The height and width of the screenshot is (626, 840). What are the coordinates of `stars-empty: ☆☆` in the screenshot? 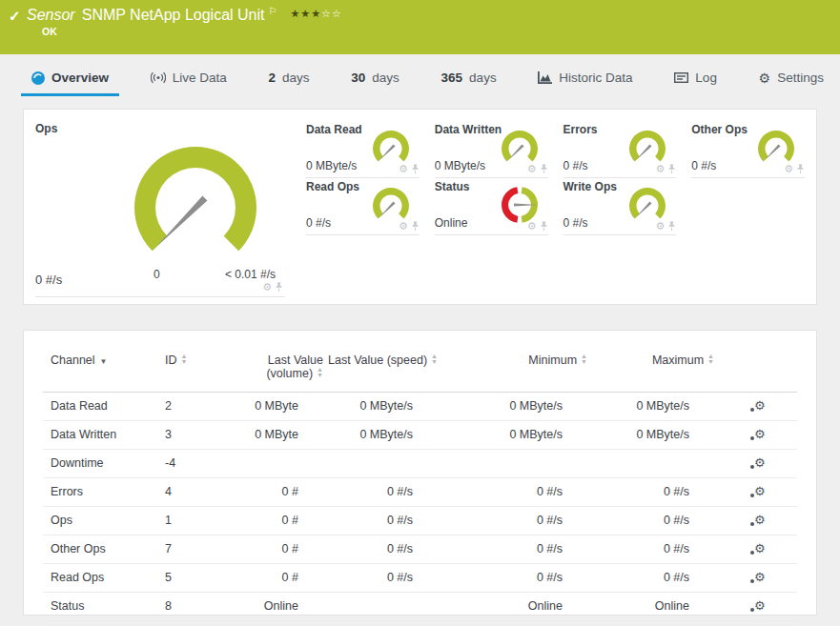 It's located at (332, 13).